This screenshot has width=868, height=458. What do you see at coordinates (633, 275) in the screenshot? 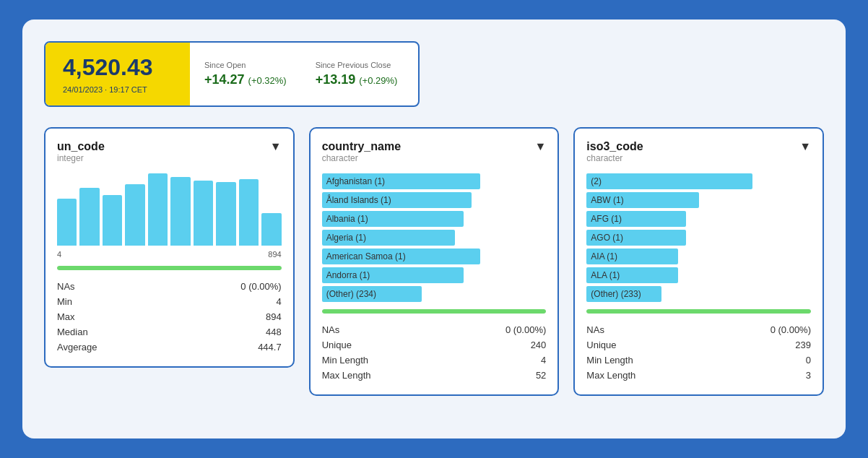
I see `bar-list-bar: ALA (1)` at bounding box center [633, 275].